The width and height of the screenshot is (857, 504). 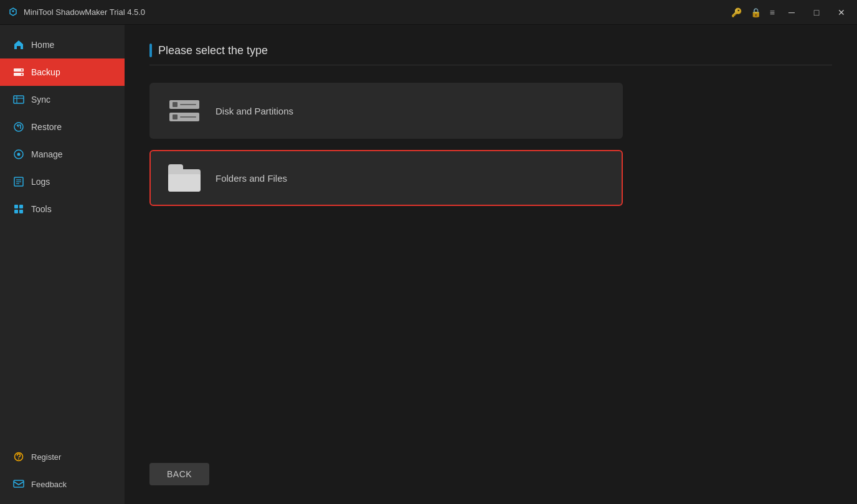 What do you see at coordinates (62, 457) in the screenshot?
I see `sidebar-item-register: Register` at bounding box center [62, 457].